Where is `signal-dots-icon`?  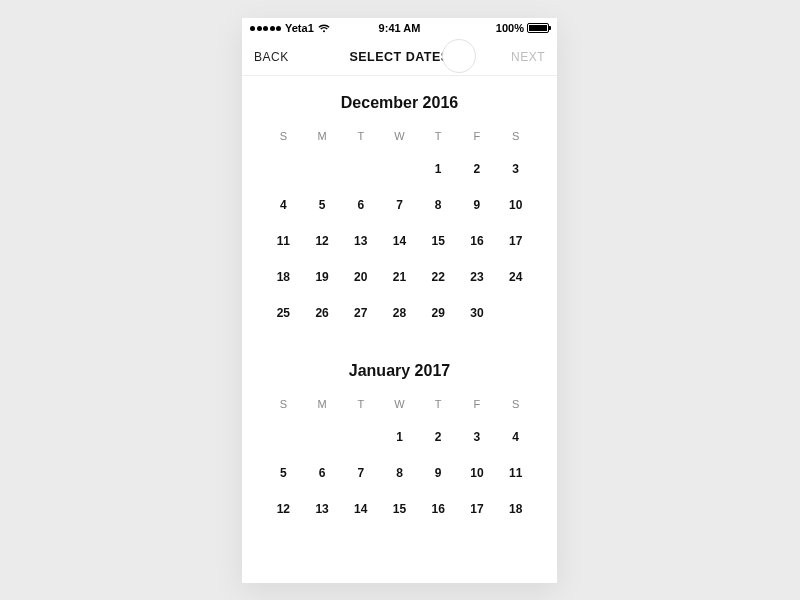 signal-dots-icon is located at coordinates (266, 28).